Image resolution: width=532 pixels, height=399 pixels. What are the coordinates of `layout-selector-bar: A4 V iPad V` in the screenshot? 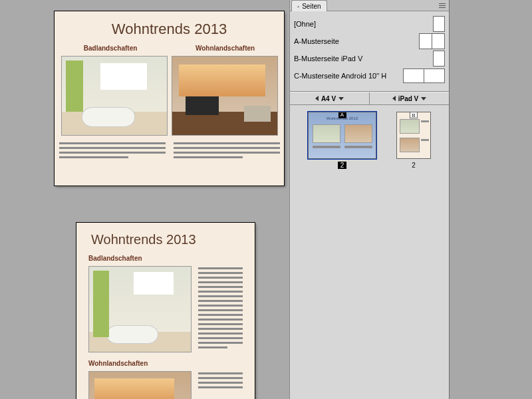 It's located at (370, 98).